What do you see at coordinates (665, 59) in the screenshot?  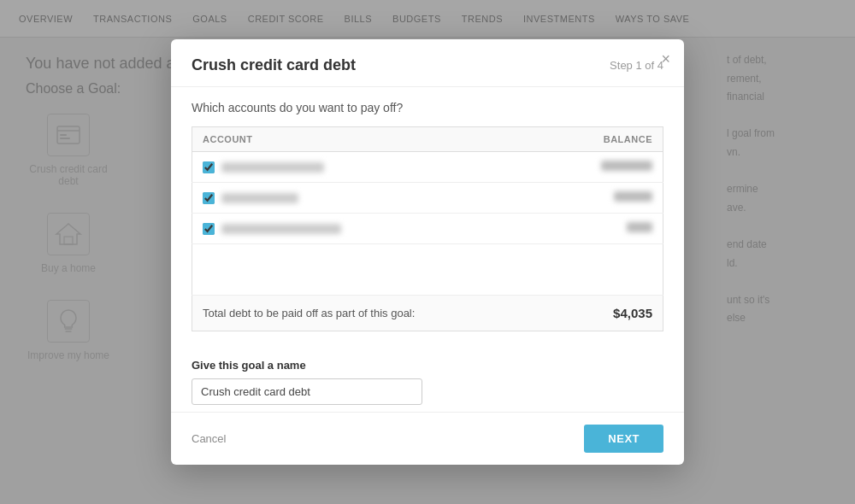 I see `close-button: ×` at bounding box center [665, 59].